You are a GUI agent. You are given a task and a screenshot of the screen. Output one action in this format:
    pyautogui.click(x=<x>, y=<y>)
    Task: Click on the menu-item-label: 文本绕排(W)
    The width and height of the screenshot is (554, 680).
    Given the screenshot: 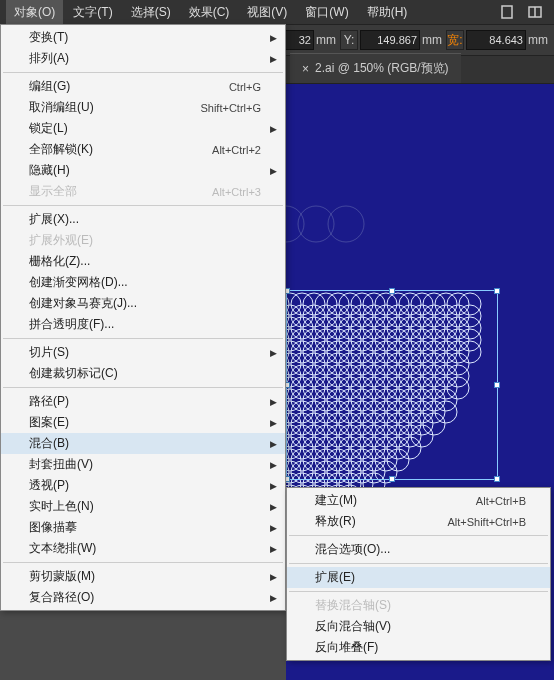 What is the action you would take?
    pyautogui.click(x=145, y=548)
    